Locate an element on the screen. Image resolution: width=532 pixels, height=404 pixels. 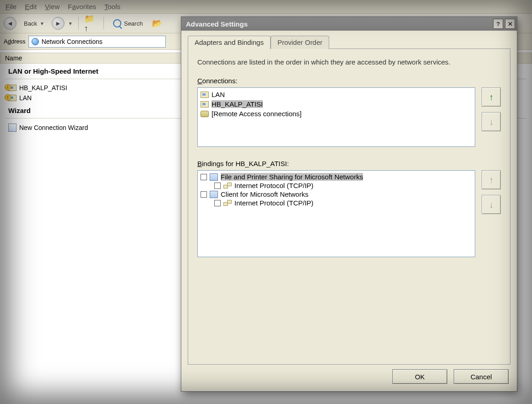
folders-icon: 📂 is located at coordinates (157, 23).